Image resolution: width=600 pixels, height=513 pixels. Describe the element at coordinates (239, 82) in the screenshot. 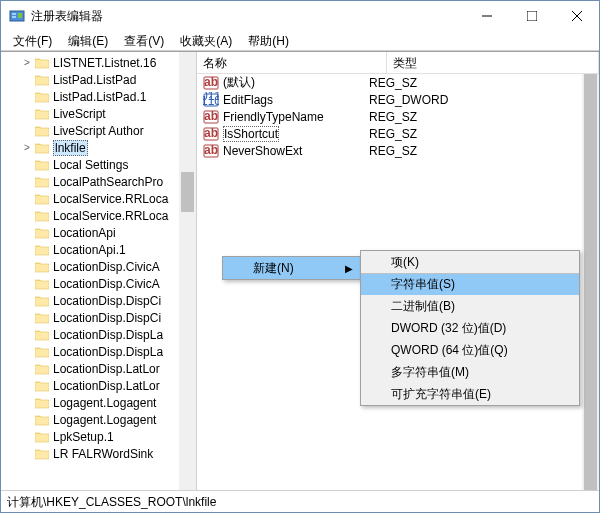

I see `value-name: (默认)` at that location.